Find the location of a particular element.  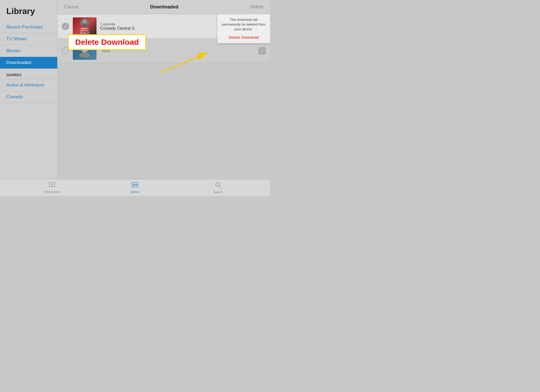

nav-bar: Cancel Downloaded Delete is located at coordinates (164, 7).